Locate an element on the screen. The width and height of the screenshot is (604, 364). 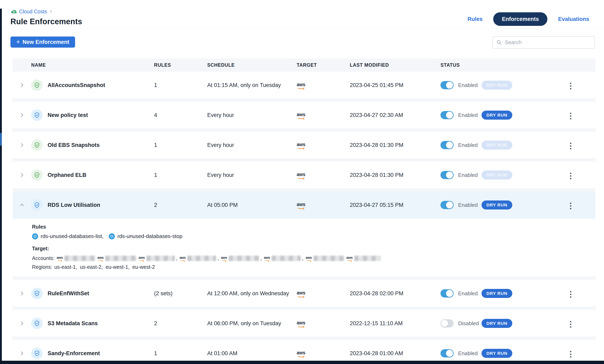
rules-count: 4 is located at coordinates (181, 115).